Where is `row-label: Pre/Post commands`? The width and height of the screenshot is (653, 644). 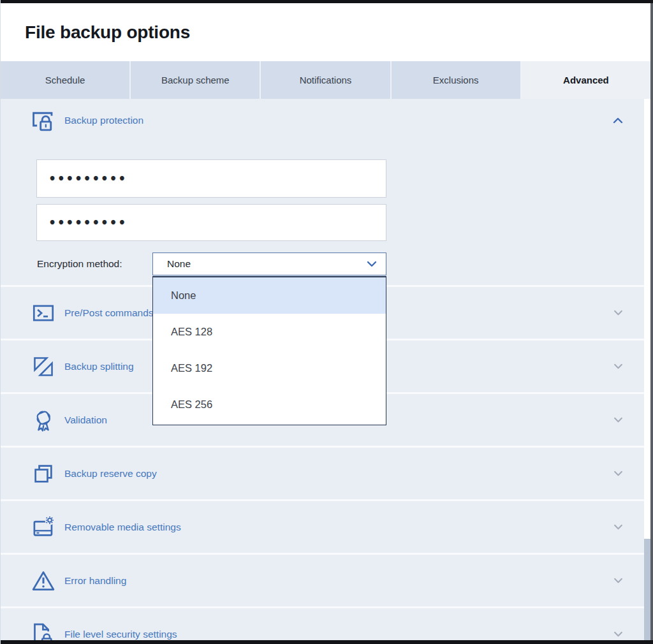
row-label: Pre/Post commands is located at coordinates (109, 313).